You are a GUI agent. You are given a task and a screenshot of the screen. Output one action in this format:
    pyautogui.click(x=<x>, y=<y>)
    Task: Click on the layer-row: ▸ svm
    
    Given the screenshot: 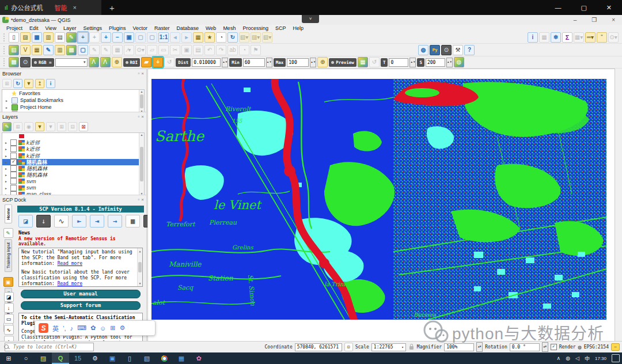 What is the action you would take?
    pyautogui.click(x=73, y=181)
    